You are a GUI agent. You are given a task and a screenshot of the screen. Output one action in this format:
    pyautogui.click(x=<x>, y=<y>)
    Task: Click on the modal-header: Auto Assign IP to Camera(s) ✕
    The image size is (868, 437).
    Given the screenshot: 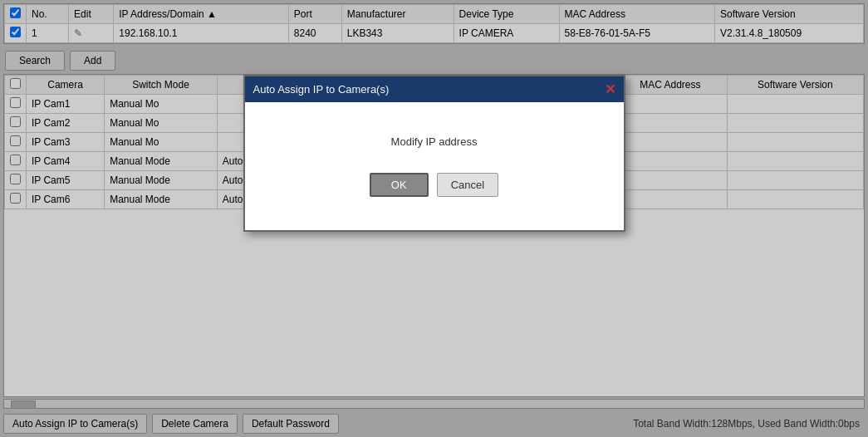 What is the action you would take?
    pyautogui.click(x=434, y=90)
    